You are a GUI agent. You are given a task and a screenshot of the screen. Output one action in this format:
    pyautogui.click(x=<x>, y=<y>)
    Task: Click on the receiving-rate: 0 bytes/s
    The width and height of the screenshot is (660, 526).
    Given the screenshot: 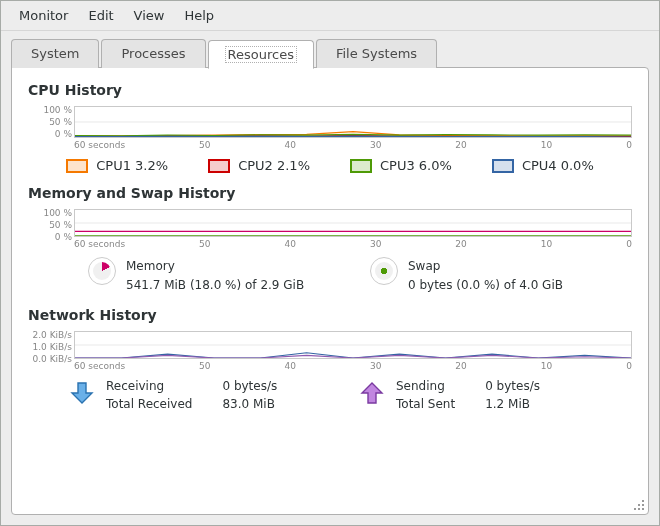 What is the action you would take?
    pyautogui.click(x=250, y=386)
    